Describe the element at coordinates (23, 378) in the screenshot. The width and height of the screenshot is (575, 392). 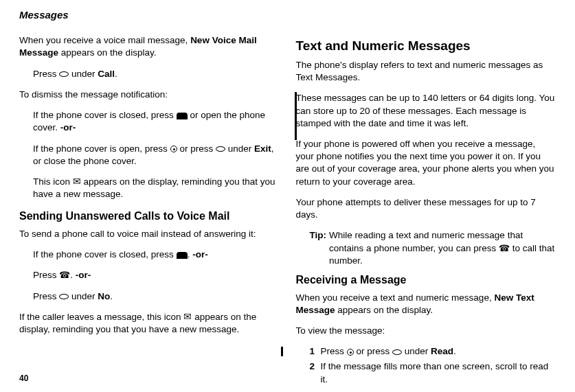
I see `page-number: 40` at that location.